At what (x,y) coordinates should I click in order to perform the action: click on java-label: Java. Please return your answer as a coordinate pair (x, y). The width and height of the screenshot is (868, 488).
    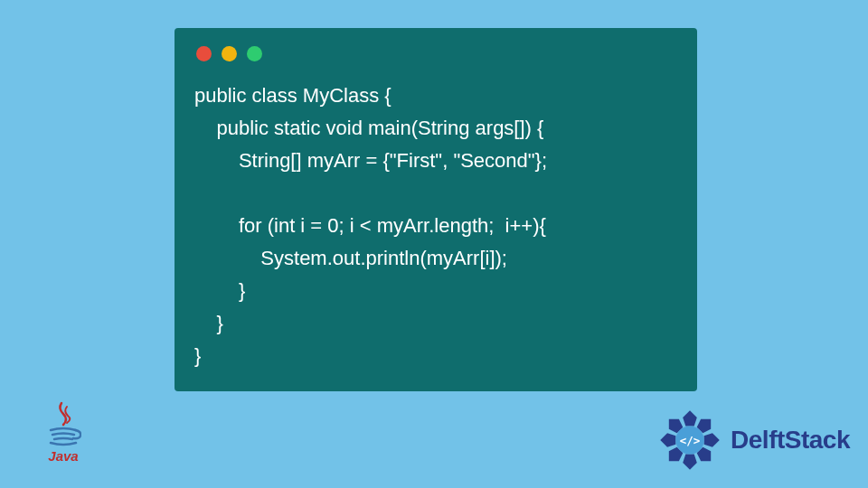
    Looking at the image, I should click on (63, 455).